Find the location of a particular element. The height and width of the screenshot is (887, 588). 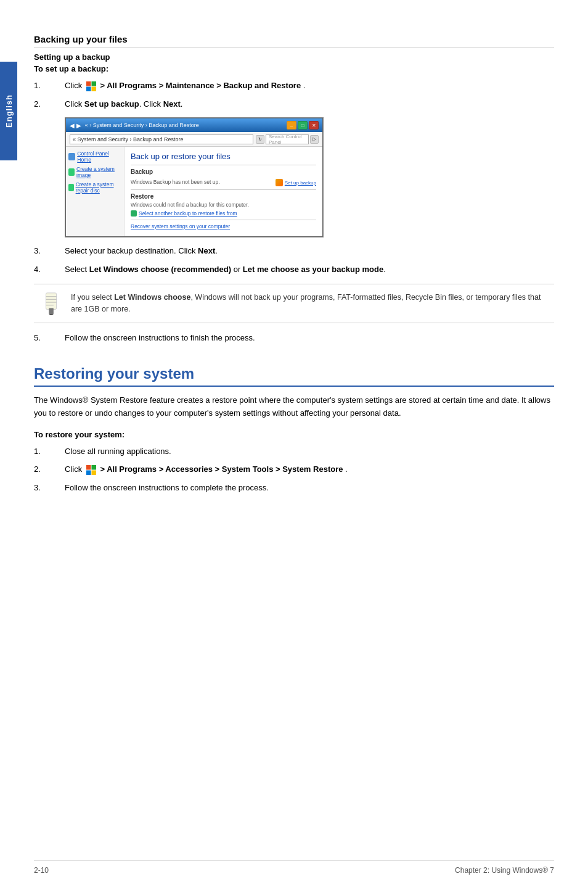

restore-section: Restoring your system The Windows® Syste… is located at coordinates (294, 429).